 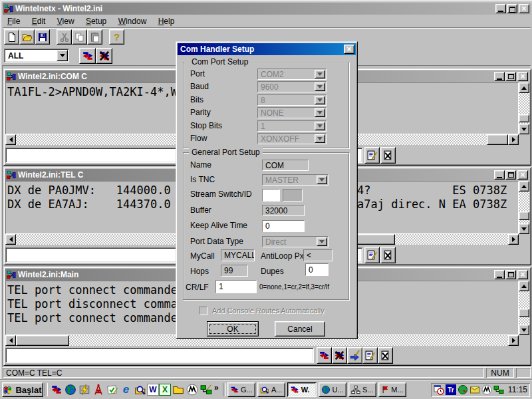 I want to click on add-console-routes-checkbox, so click(x=203, y=311).